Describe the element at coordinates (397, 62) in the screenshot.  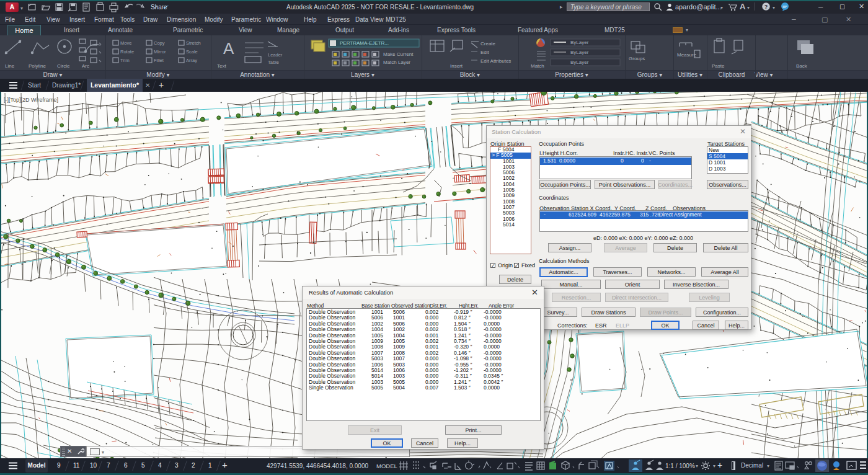
I see `svg-text: Match Layer` at that location.